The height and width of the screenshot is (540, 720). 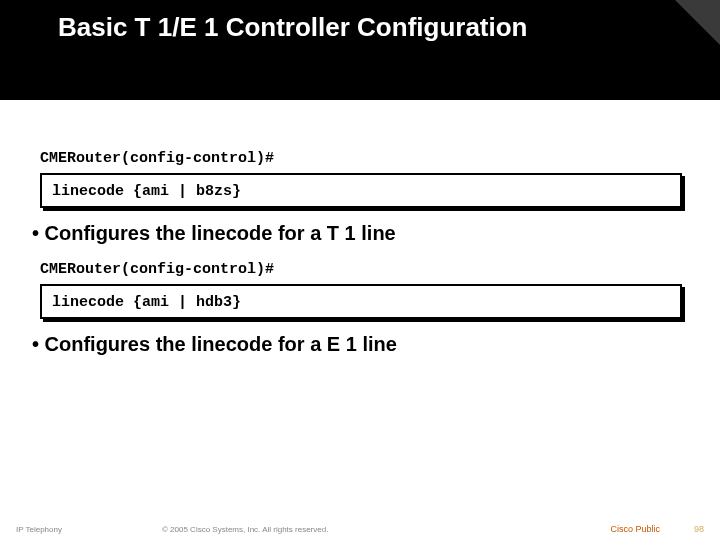 What do you see at coordinates (699, 529) in the screenshot?
I see `footer-page-number: 98` at bounding box center [699, 529].